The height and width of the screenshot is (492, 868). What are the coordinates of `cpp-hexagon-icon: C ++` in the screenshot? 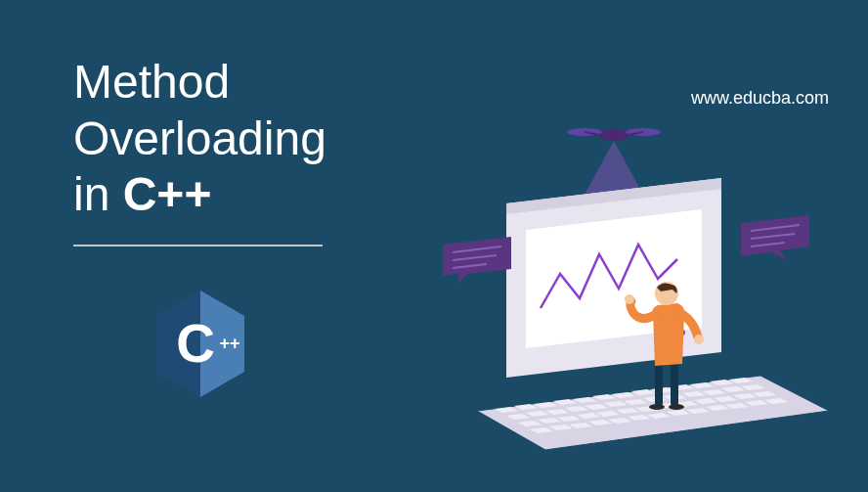 It's located at (200, 344).